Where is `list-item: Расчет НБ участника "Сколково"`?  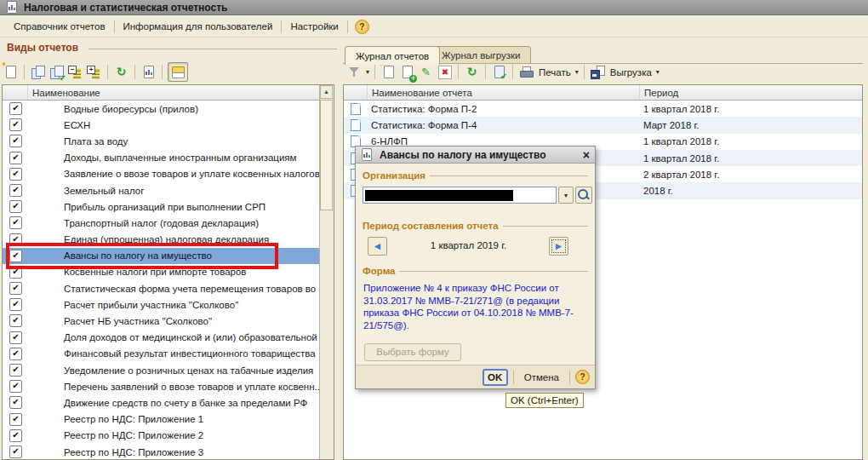 list-item: Расчет НБ участника "Сколково" is located at coordinates (162, 320).